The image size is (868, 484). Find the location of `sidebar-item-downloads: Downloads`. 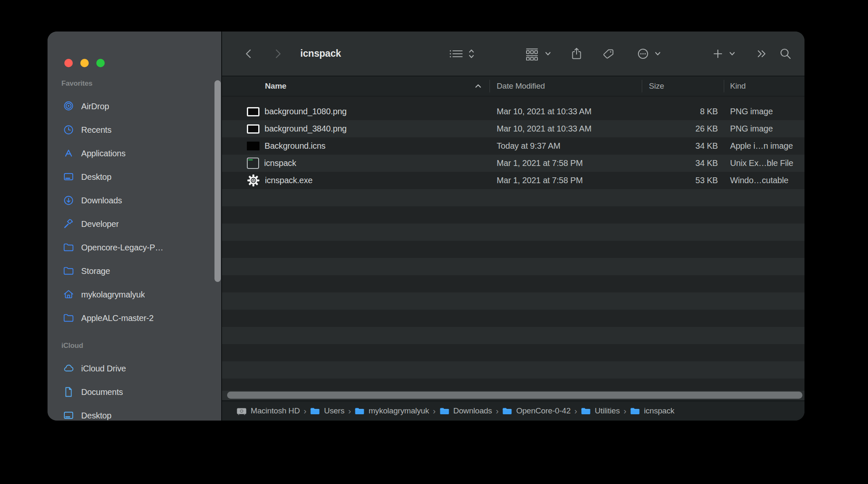

sidebar-item-downloads: Downloads is located at coordinates (135, 200).